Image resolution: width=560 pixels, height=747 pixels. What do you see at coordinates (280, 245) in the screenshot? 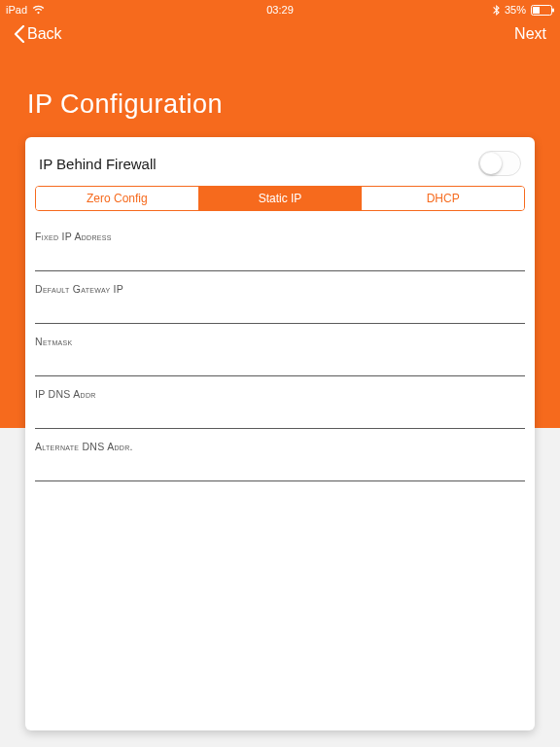
I see `field-fixed-ip: Fixed IP Address` at bounding box center [280, 245].